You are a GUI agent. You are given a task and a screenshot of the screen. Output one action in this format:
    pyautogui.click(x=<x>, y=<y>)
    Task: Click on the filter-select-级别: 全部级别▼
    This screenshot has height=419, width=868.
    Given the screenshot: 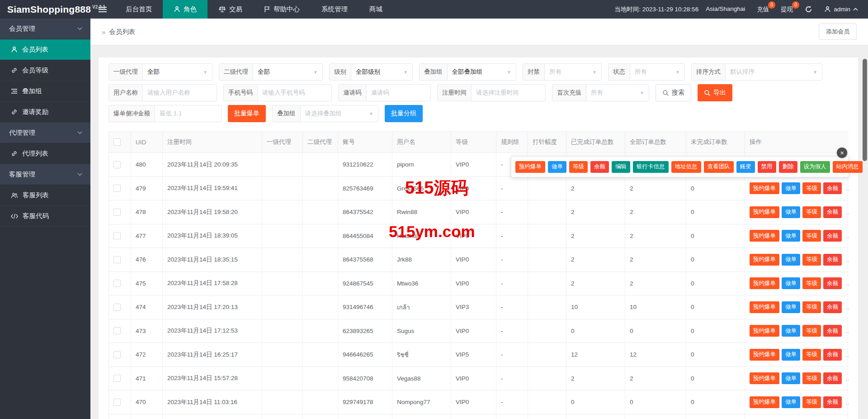 What is the action you would take?
    pyautogui.click(x=382, y=72)
    